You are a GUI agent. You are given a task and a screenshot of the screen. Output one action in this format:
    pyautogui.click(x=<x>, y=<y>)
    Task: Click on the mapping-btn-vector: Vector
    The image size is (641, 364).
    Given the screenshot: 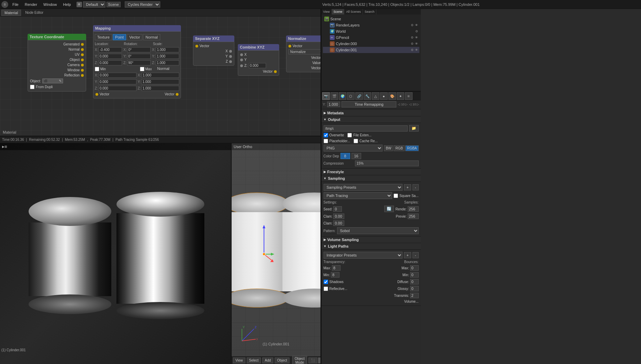 What is the action you would take?
    pyautogui.click(x=134, y=37)
    